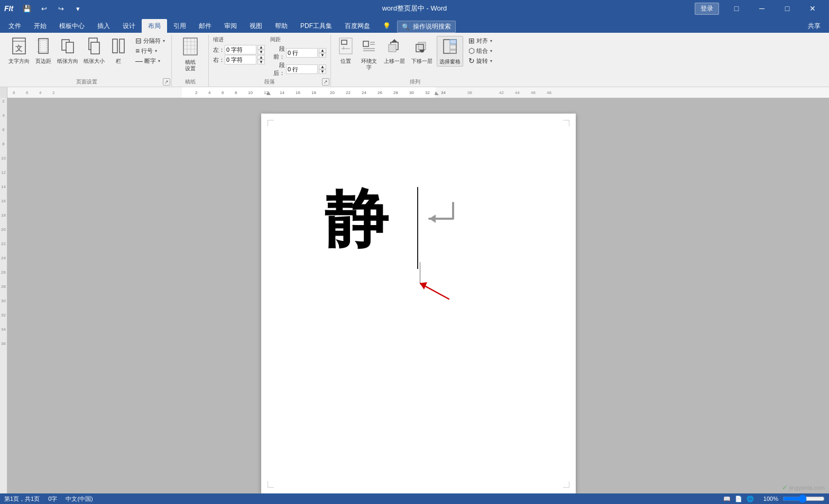  Describe the element at coordinates (707, 8) in the screenshot. I see `login-button: 登录` at that location.